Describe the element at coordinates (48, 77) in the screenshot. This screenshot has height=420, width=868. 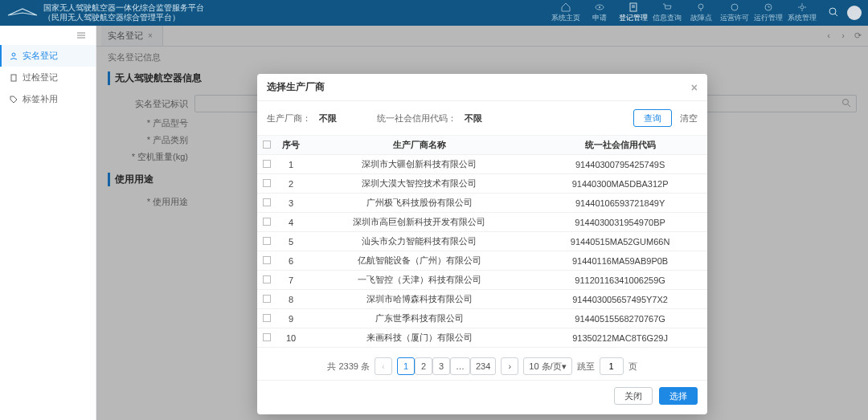
I see `sidebar-item-inspect: 过检登记` at that location.